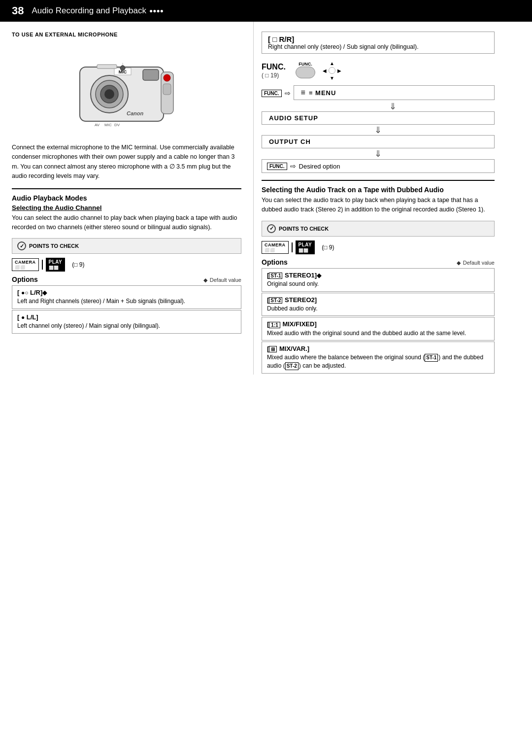 Image resolution: width=532 pixels, height=756 pixels. Describe the element at coordinates (117, 125) in the screenshot. I see `svg-text: DV` at that location.